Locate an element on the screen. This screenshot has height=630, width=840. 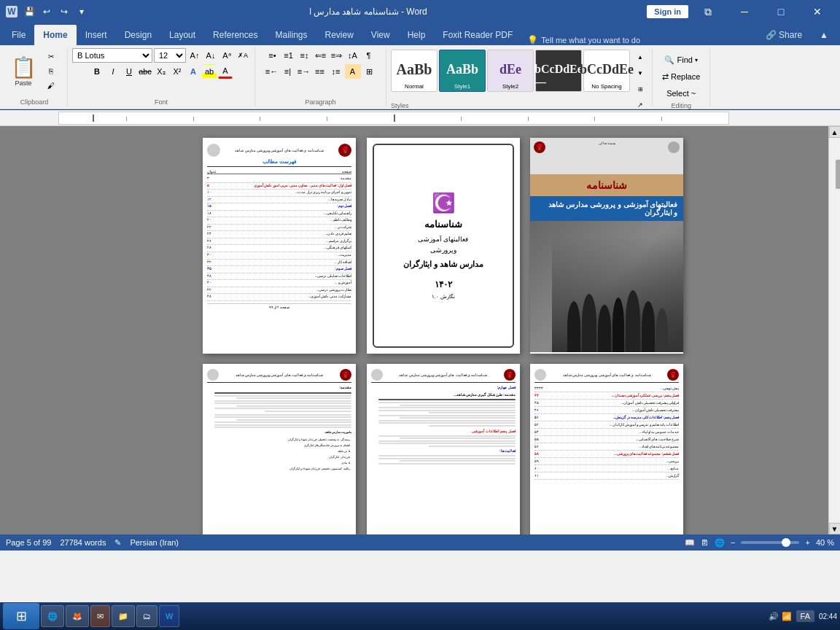
sort-button: ↕A is located at coordinates (353, 55).